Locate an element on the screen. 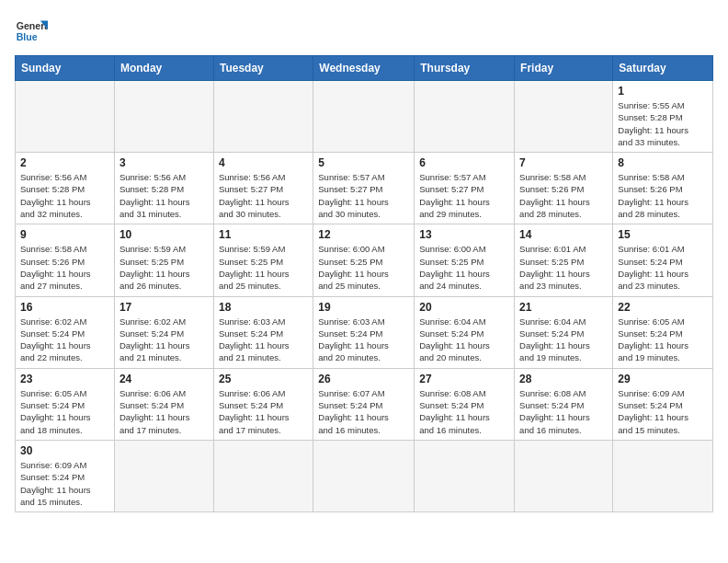 This screenshot has height=563, width=728. day-number: 23 is located at coordinates (64, 379).